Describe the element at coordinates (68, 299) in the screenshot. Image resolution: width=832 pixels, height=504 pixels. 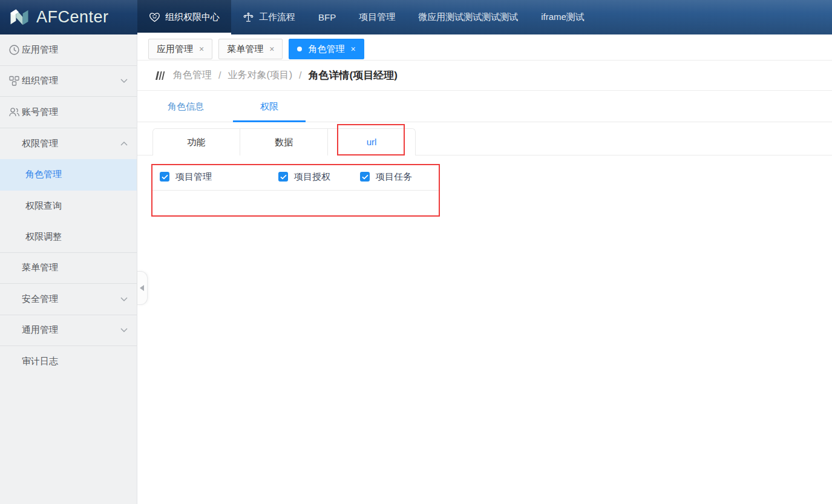
I see `sidebar-item-security-management: 安全管理` at that location.